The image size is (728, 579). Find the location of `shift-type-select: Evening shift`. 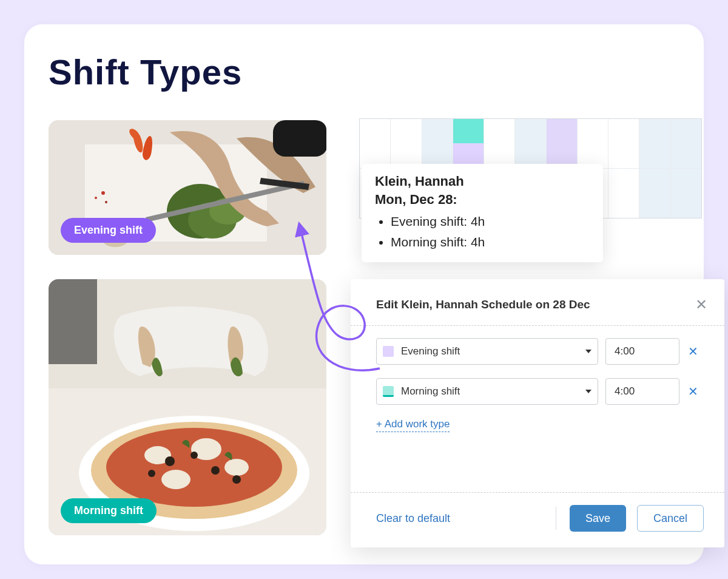

shift-type-select: Evening shift is located at coordinates (487, 351).